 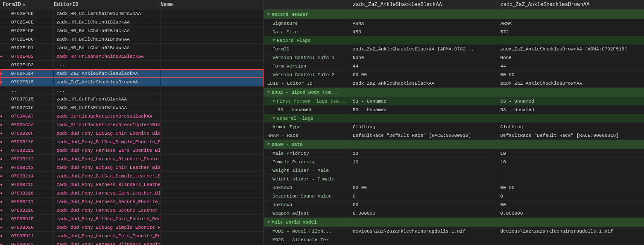 What do you see at coordinates (28, 82) in the screenshot?
I see `cell-formid: 0702F515` at bounding box center [28, 82].